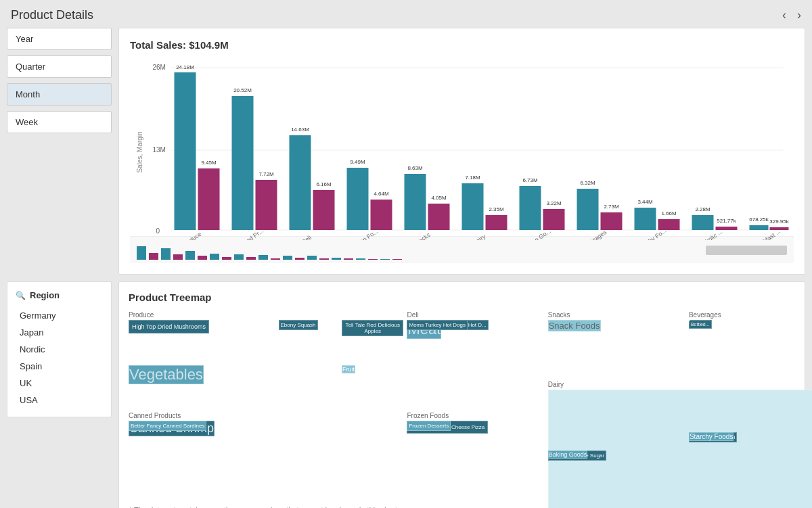 The height and width of the screenshot is (508, 812). Describe the element at coordinates (168, 426) in the screenshot. I see `tm-cell-sardines-header: Better Fancy Canned Sardines` at that location.